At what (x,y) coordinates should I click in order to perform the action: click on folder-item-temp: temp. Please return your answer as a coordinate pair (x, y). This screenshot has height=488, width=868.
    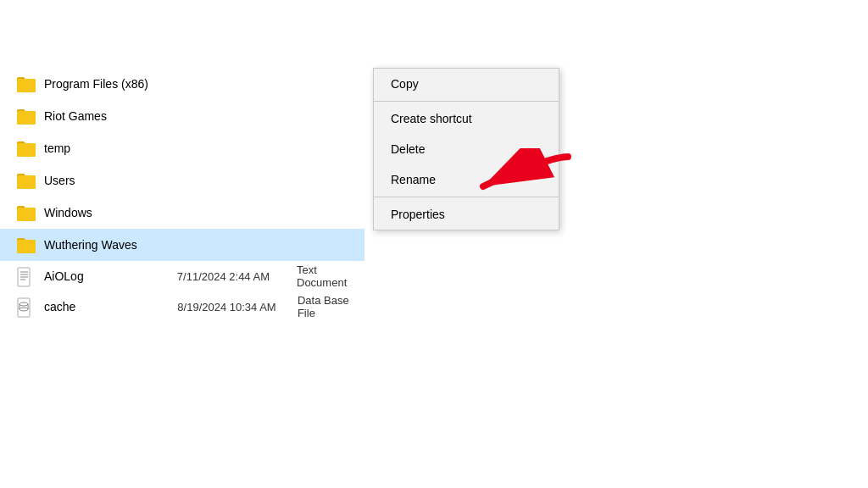
    Looking at the image, I should click on (182, 148).